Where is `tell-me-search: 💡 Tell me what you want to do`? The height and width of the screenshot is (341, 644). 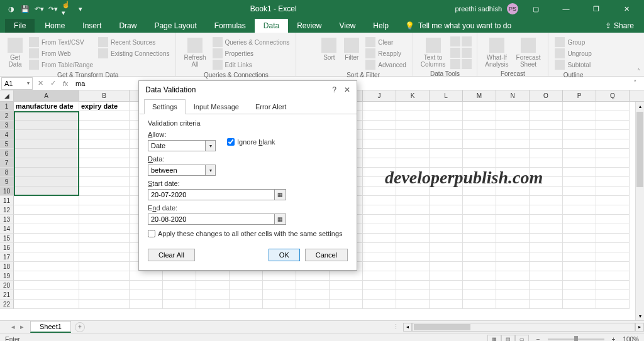
tell-me-search: 💡 Tell me what you want to do is located at coordinates (458, 26).